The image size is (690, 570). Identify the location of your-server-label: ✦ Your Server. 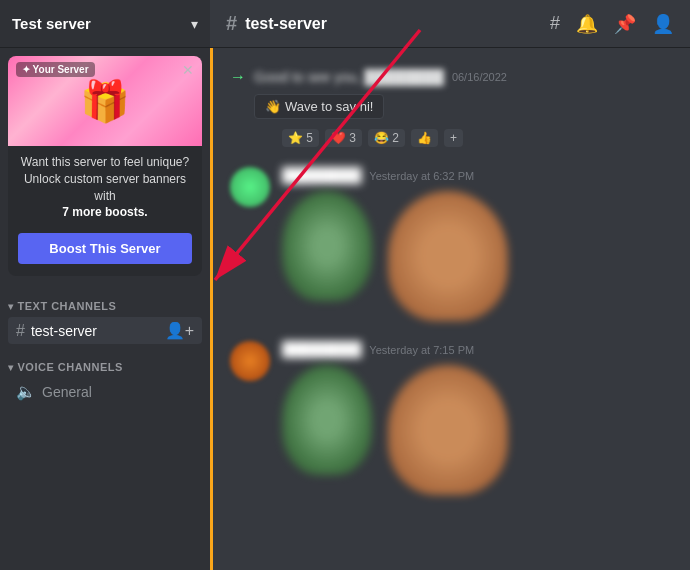
(56, 70).